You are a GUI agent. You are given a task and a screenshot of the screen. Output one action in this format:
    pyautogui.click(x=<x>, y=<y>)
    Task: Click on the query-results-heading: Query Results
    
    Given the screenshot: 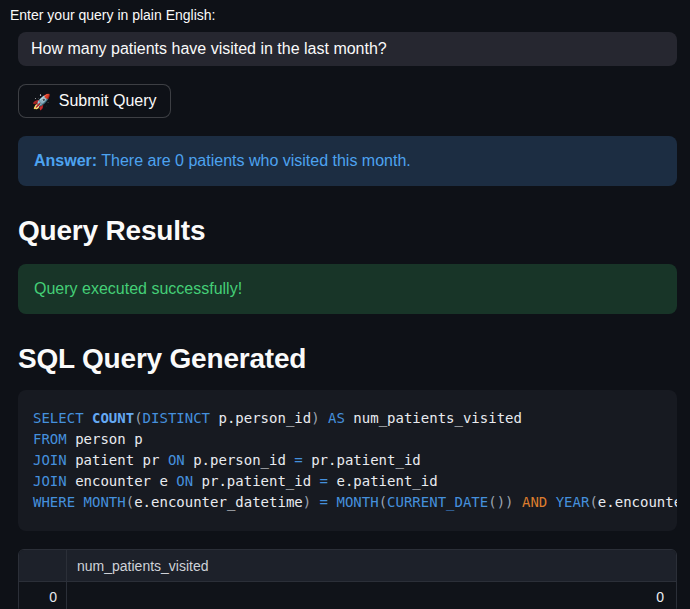 What is the action you would take?
    pyautogui.click(x=348, y=231)
    